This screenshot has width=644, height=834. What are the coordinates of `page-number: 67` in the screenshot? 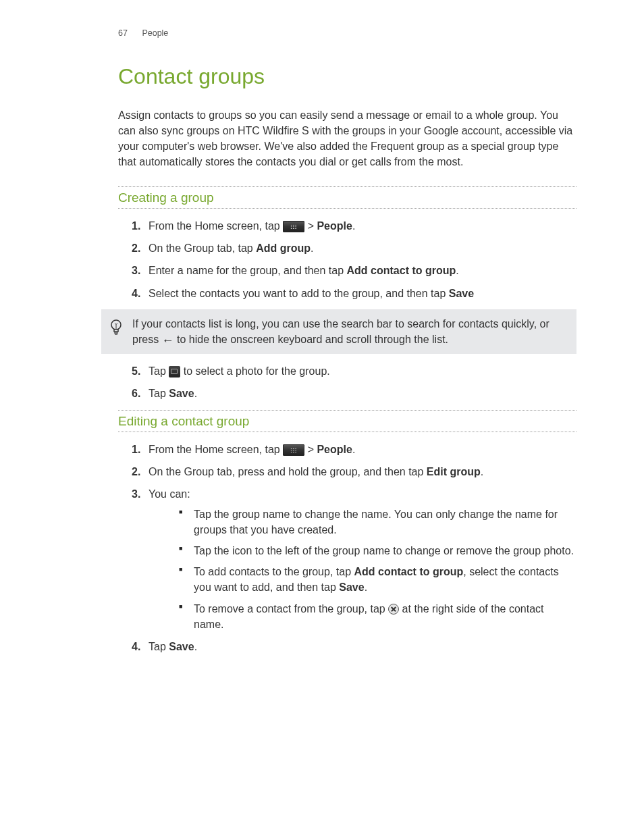 It's located at (123, 33).